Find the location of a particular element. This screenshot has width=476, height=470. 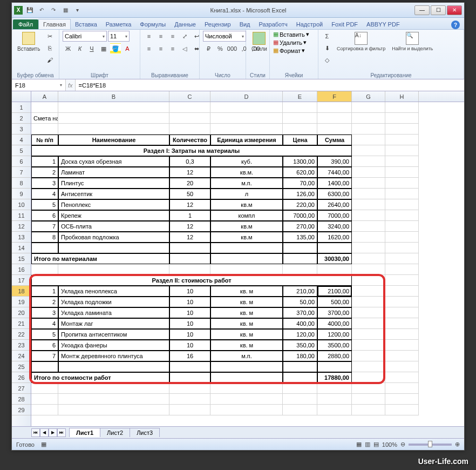

tab-nav-next: ▶ is located at coordinates (53, 433).